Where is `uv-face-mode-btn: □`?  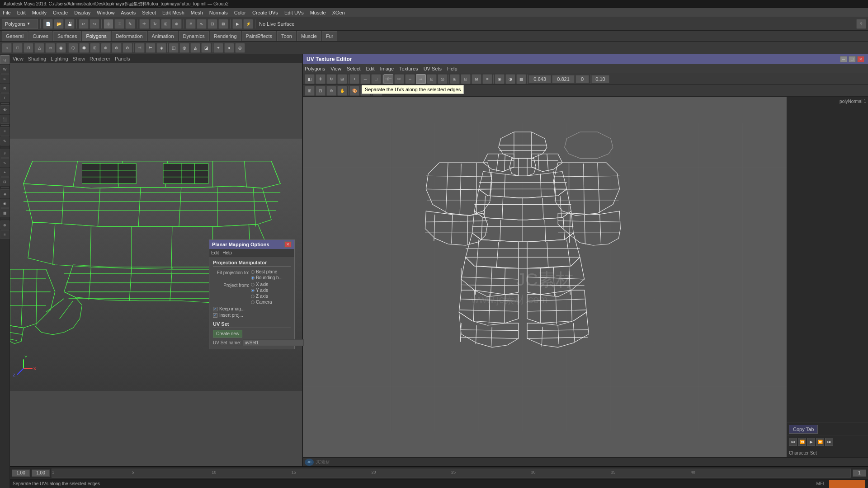
uv-face-mode-btn: □ is located at coordinates (376, 79).